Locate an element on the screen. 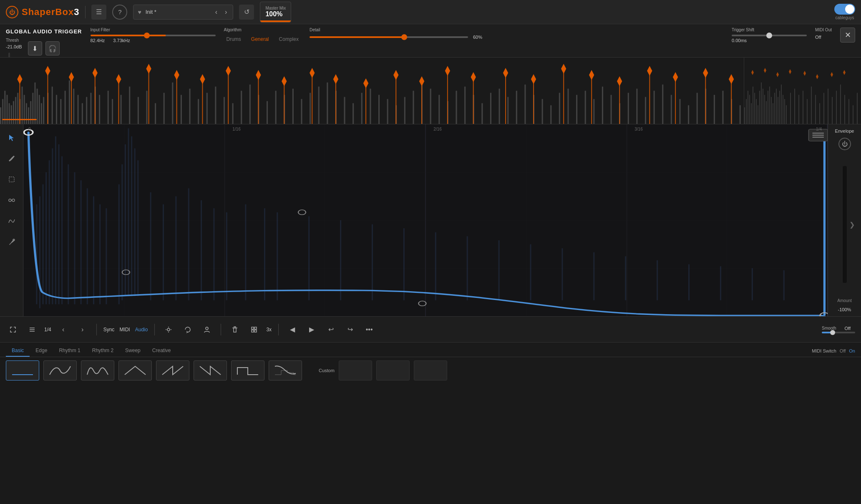  grid-button is located at coordinates (254, 330).